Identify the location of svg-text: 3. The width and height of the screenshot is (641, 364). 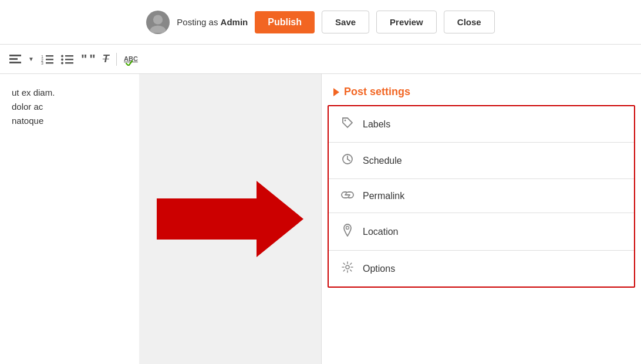
(42, 63).